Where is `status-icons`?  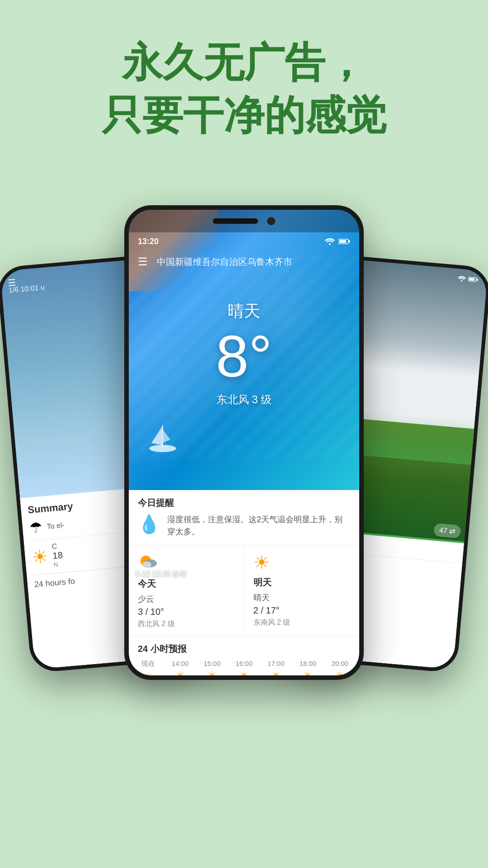 status-icons is located at coordinates (338, 241).